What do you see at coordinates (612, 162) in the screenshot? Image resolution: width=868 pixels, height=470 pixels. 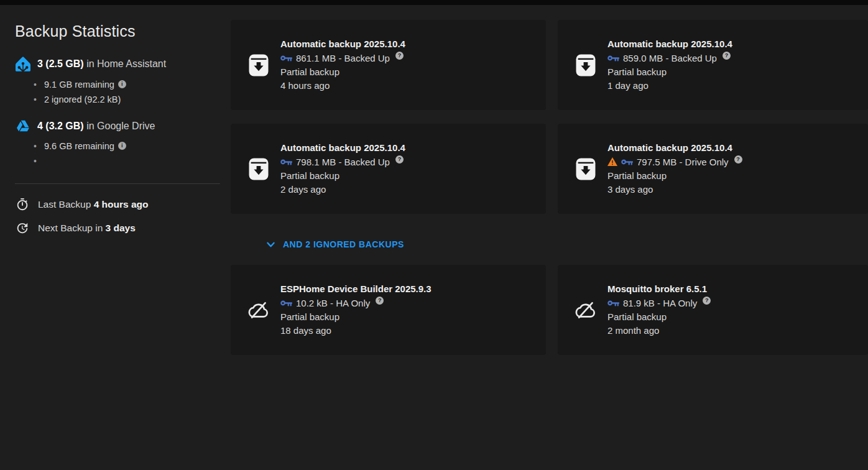 I see `warning-icon` at bounding box center [612, 162].